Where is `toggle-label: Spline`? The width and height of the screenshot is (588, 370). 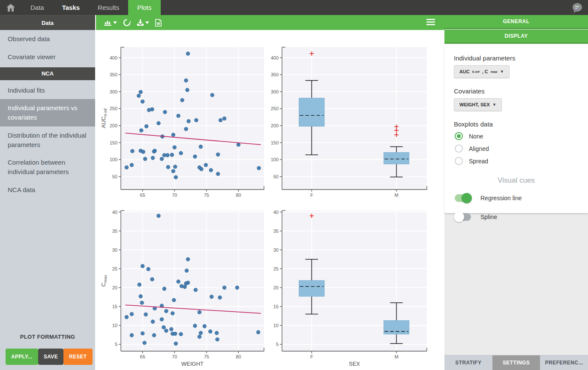
toggle-label: Spline is located at coordinates (489, 217).